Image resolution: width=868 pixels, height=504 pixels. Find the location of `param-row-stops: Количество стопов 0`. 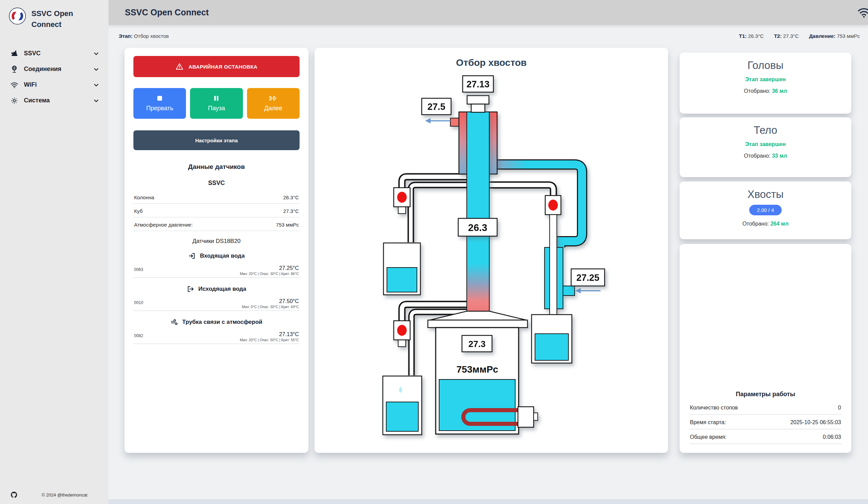

param-row-stops: Количество стопов 0 is located at coordinates (765, 407).